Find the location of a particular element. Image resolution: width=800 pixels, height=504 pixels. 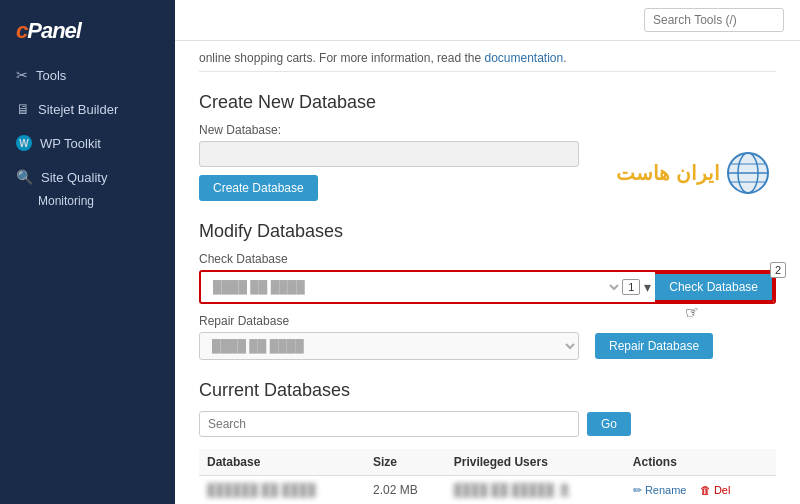

repair-db-select: ████ ██ ████ is located at coordinates (389, 346).